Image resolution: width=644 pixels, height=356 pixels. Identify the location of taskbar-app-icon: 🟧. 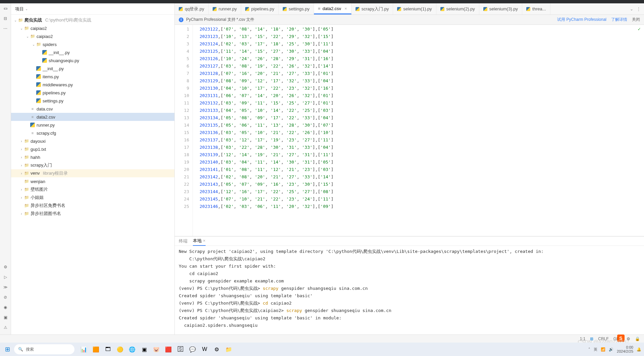
(96, 349).